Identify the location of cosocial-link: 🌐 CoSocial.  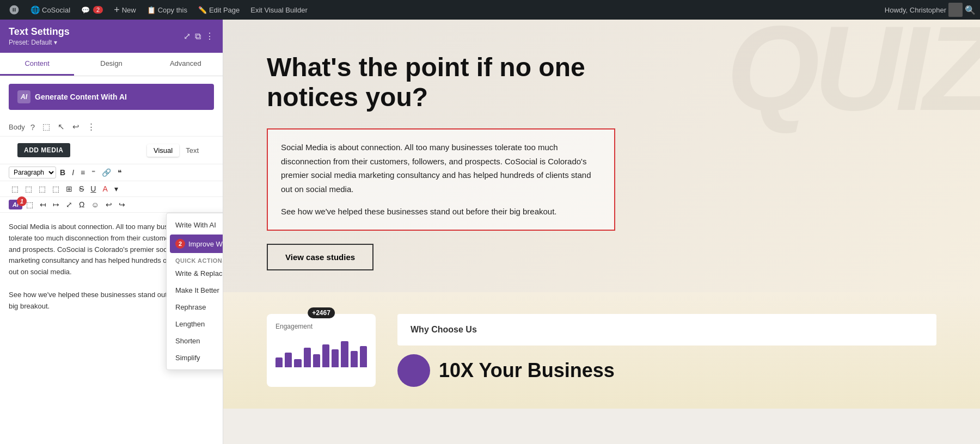
(50, 10).